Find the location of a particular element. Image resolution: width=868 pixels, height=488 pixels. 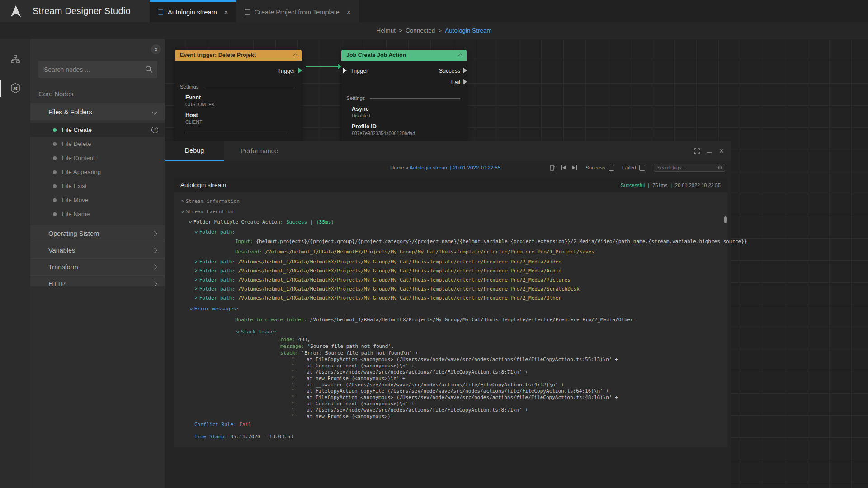

filter-failed-checkbox is located at coordinates (642, 168).